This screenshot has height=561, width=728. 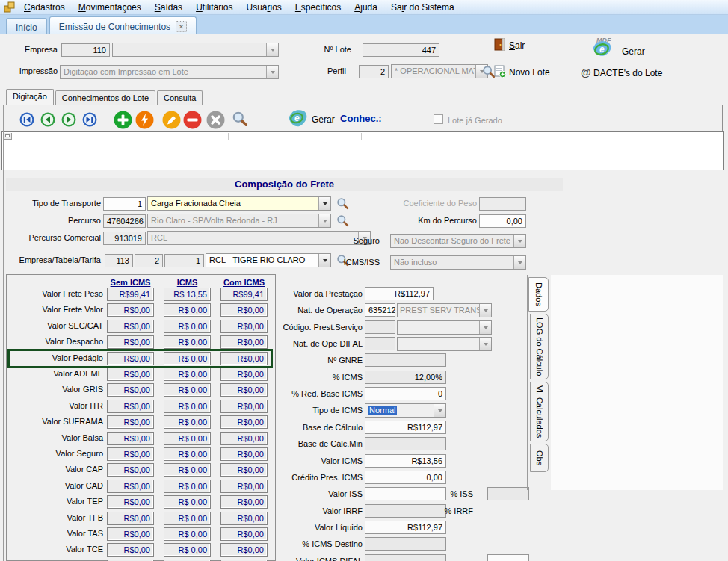 What do you see at coordinates (123, 120) in the screenshot?
I see `add-record-icon` at bounding box center [123, 120].